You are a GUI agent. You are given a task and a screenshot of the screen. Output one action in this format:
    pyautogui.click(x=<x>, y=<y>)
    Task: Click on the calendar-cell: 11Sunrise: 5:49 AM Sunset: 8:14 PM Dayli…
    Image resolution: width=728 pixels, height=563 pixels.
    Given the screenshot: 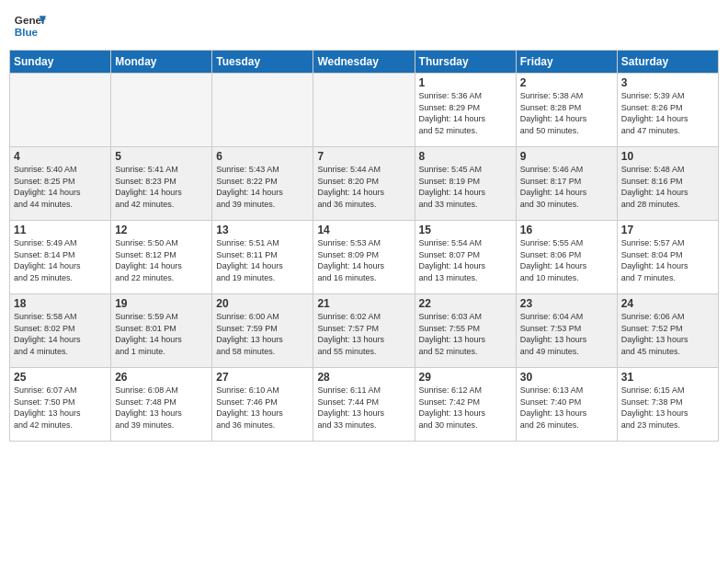 What is the action you would take?
    pyautogui.click(x=61, y=258)
    